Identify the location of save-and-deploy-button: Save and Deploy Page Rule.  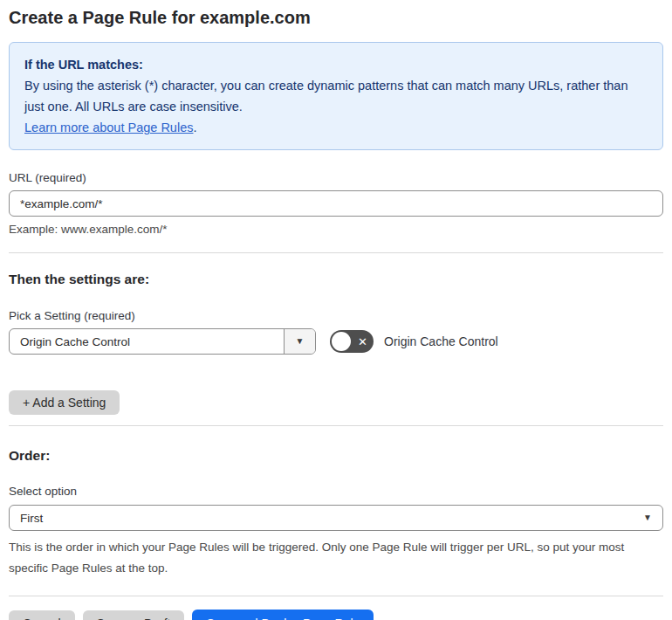
(283, 615).